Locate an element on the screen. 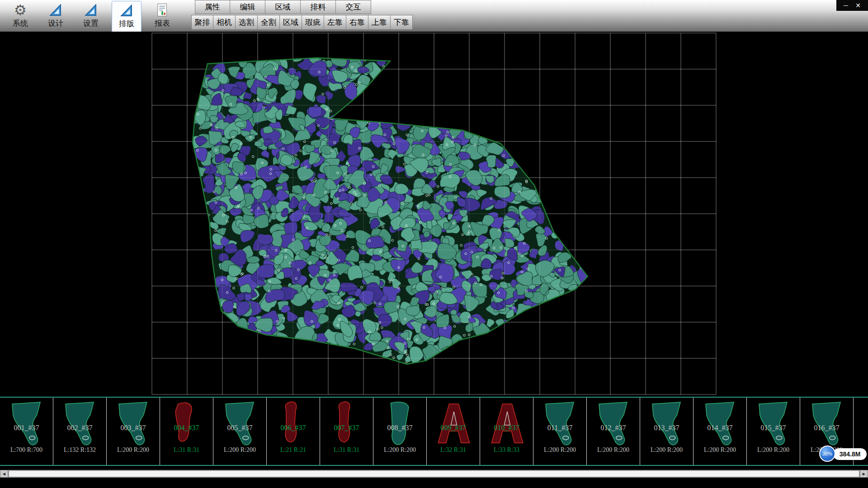  scroll-left-icon: ◄ is located at coordinates (4, 474).